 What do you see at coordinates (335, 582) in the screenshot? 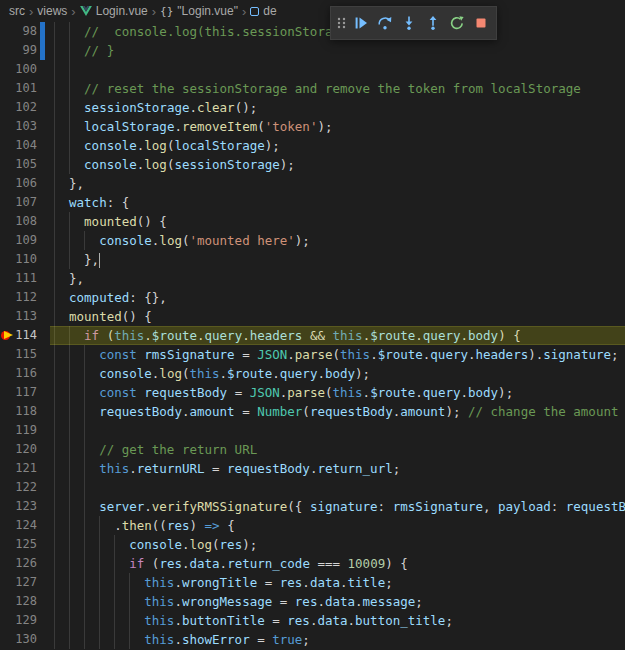
I see `code-text: this.wrongTitle = res.data.title;` at bounding box center [335, 582].